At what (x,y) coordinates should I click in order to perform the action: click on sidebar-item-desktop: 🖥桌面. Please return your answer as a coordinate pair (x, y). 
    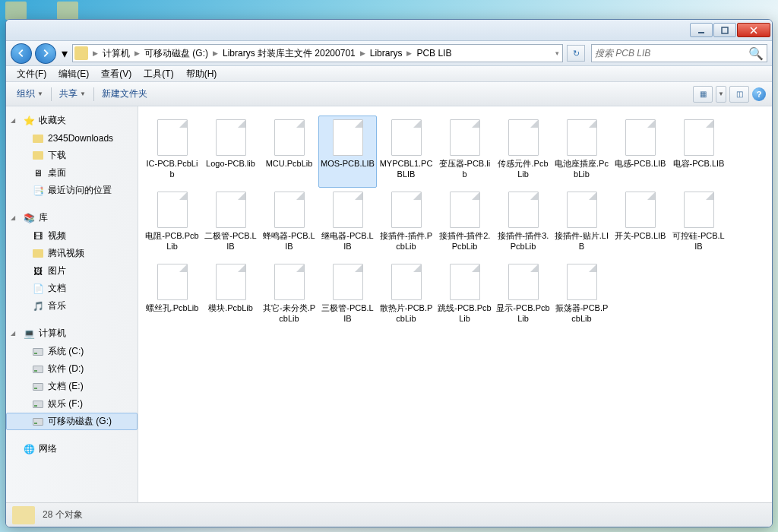
    Looking at the image, I should click on (71, 173).